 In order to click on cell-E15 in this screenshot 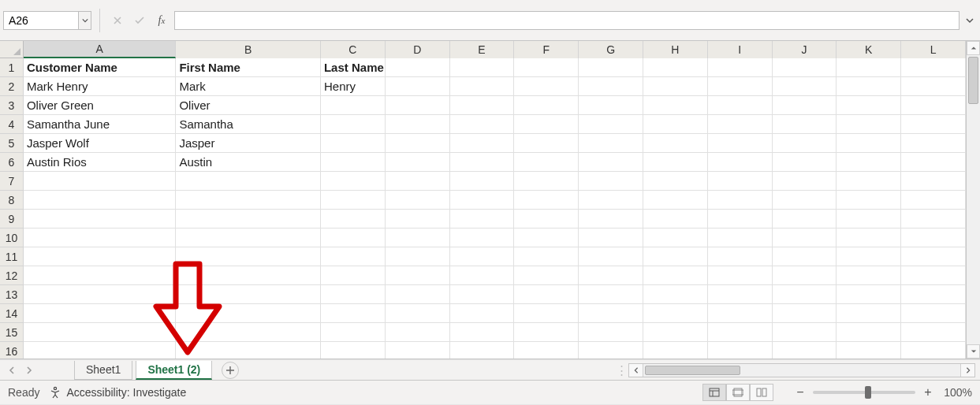, I will do `click(483, 333)`.